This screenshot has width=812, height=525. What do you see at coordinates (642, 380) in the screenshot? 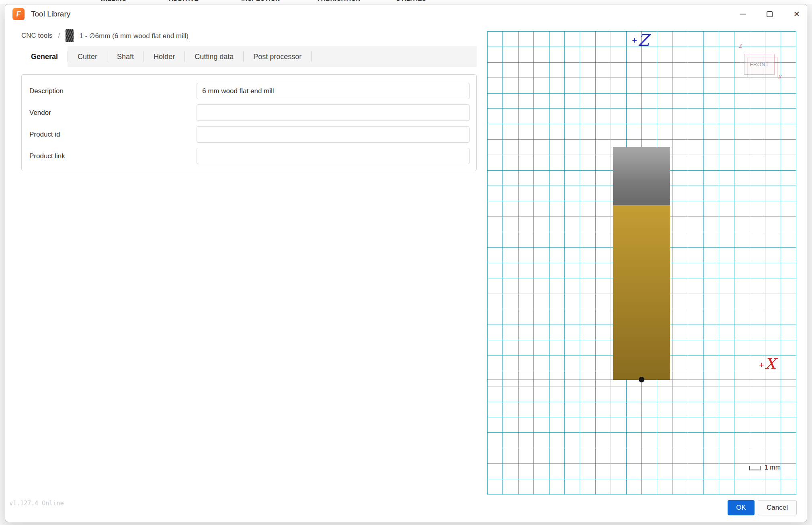
I see `tool-tip-origin-dot` at bounding box center [642, 380].